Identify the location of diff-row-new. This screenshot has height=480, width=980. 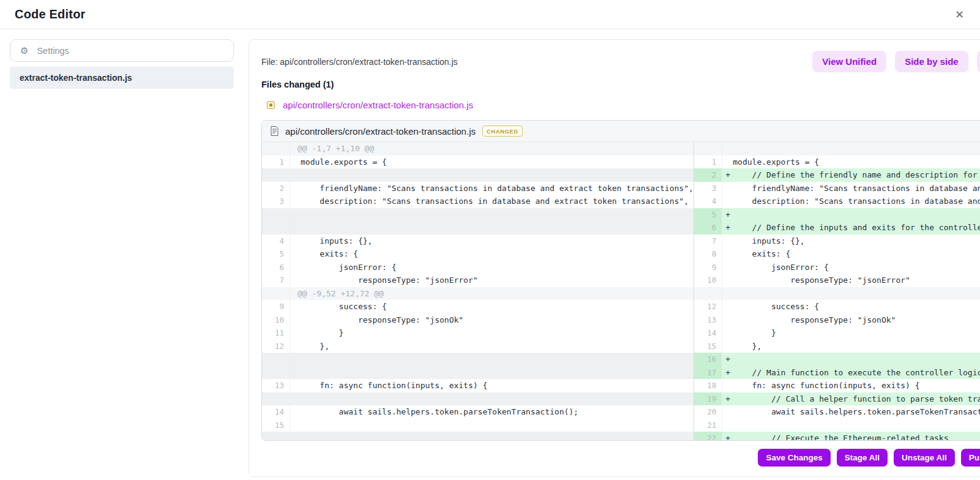
(837, 294).